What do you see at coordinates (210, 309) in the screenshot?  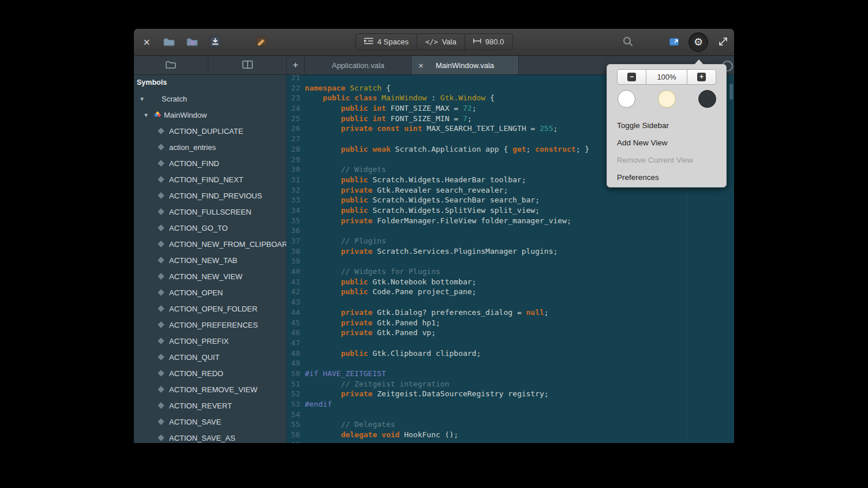 I see `symbol-row-action-open-folder: ACTION_OPEN_FOLDER` at bounding box center [210, 309].